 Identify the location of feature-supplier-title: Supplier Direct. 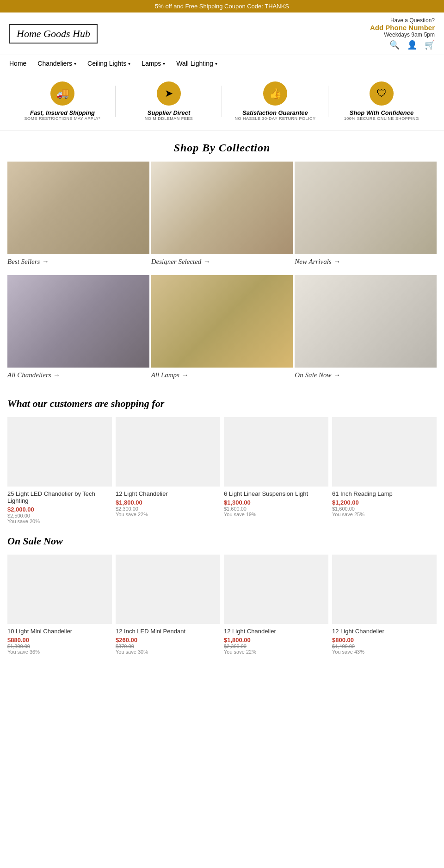
(169, 113).